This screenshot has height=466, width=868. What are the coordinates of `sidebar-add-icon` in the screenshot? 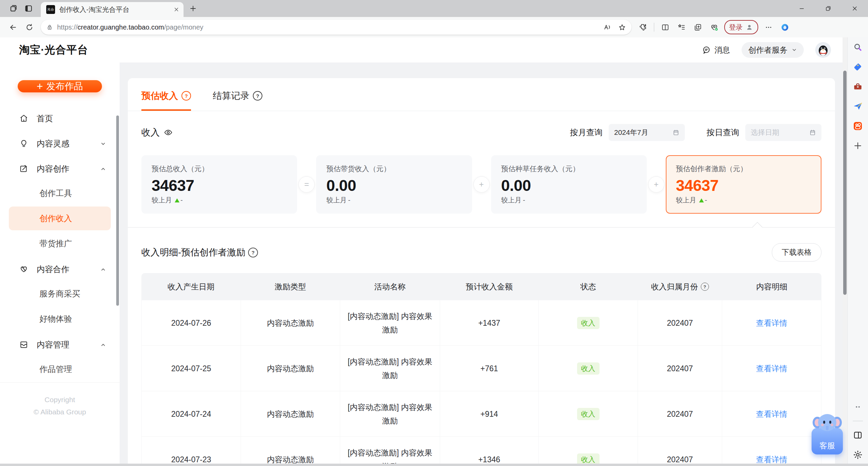 It's located at (858, 146).